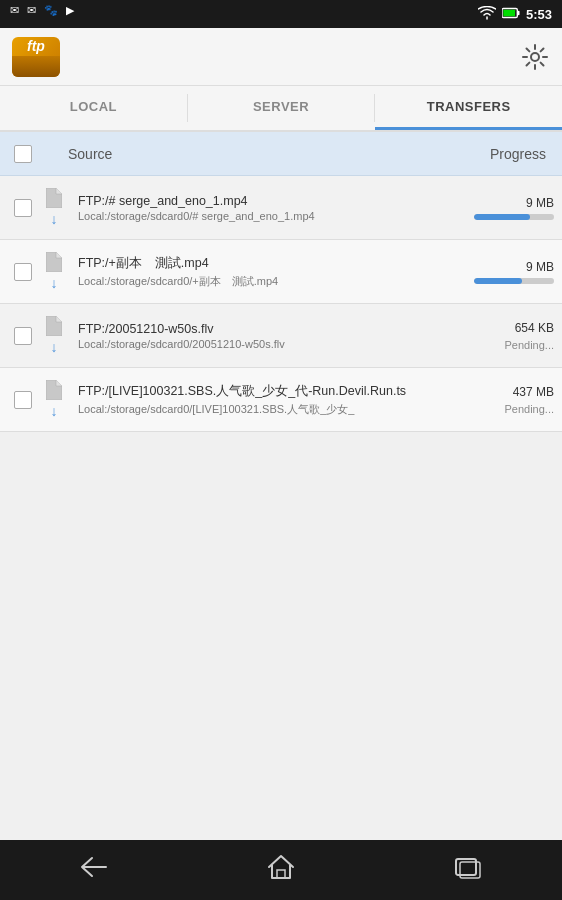  I want to click on app-logo: ftp, so click(36, 57).